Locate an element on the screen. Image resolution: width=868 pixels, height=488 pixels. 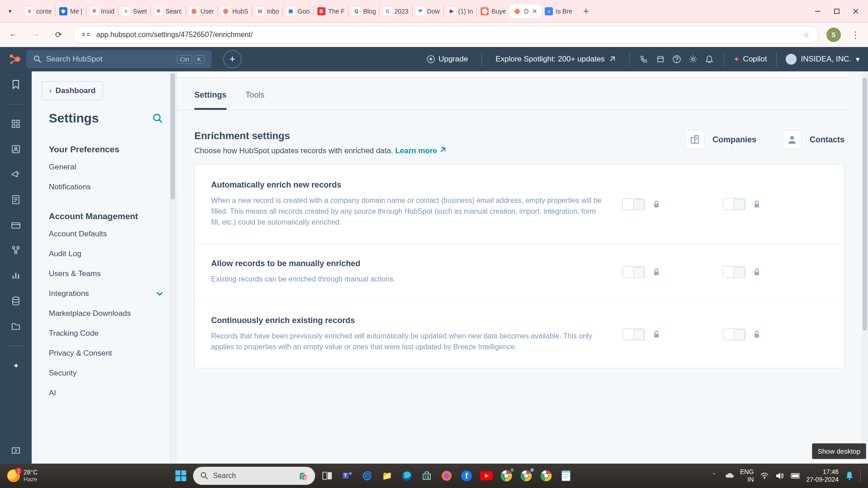
copilot-button: ✦ Copilot is located at coordinates (750, 60).